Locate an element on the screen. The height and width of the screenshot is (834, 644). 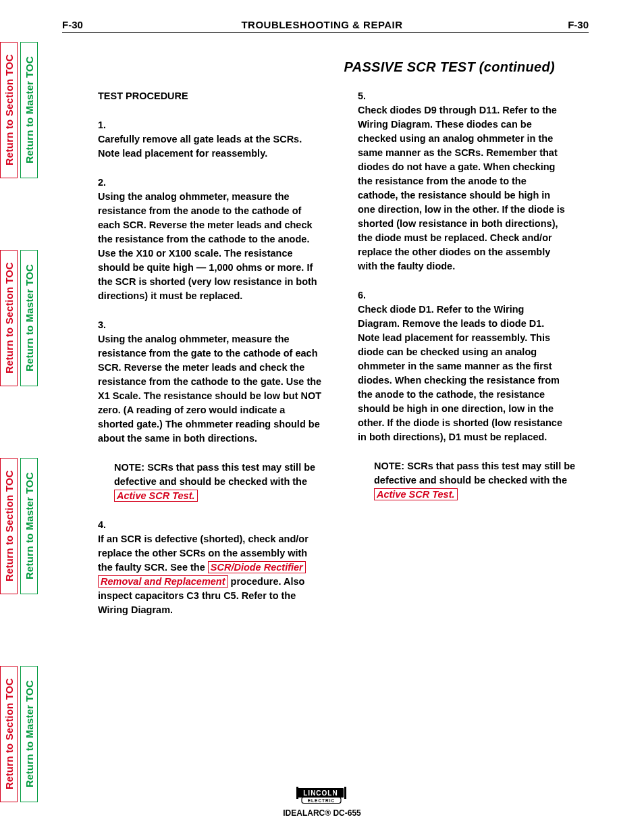
page-code-left: F-30 is located at coordinates (73, 24).